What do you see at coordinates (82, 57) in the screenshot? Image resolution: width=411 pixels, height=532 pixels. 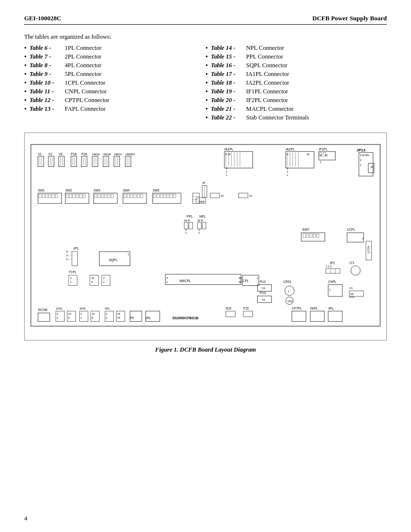 I see `table-description: 2PL Connector` at bounding box center [82, 57].